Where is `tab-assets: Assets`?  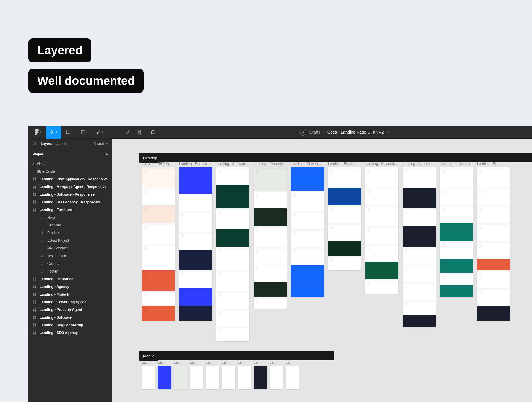
tab-assets: Assets is located at coordinates (62, 144).